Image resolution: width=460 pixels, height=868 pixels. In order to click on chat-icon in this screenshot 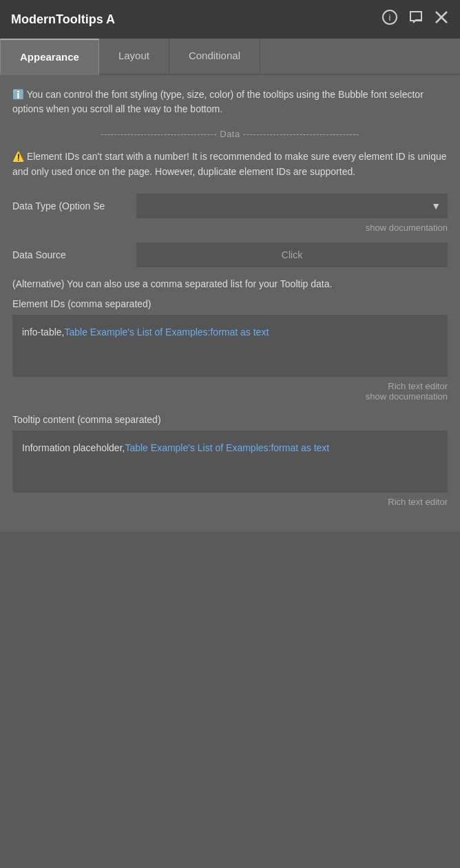, I will do `click(416, 19)`.